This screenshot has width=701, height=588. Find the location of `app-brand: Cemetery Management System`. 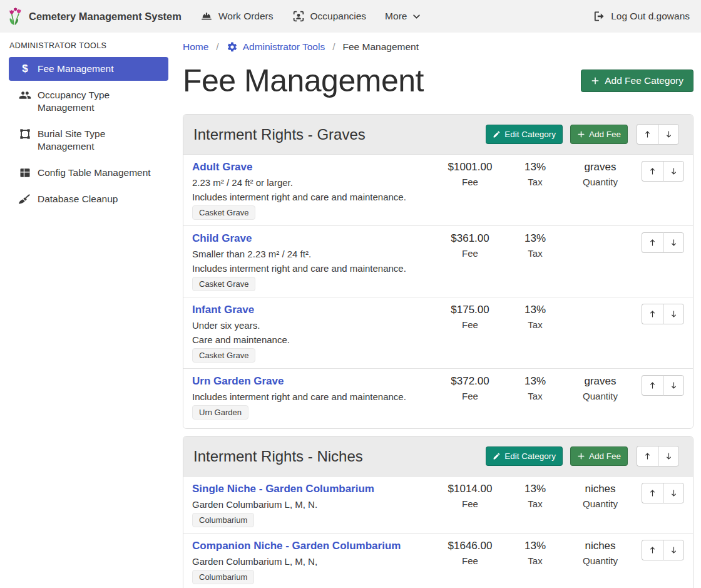

app-brand: Cemetery Management System is located at coordinates (95, 16).